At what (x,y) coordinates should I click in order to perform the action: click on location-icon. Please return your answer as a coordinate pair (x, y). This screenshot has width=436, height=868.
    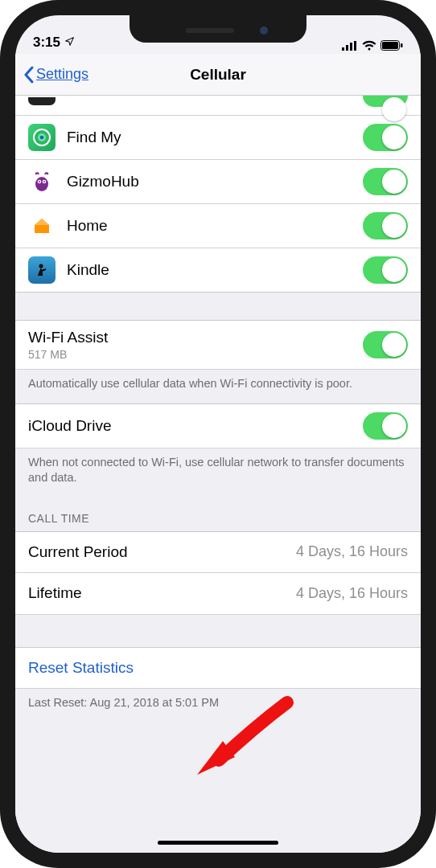
    Looking at the image, I should click on (69, 43).